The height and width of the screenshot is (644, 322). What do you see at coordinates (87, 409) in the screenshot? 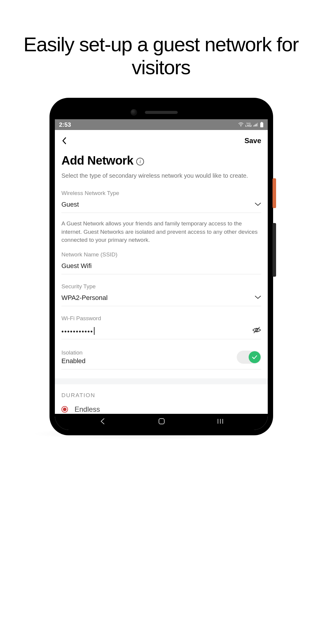
I see `duration-option-label: Endless` at bounding box center [87, 409].